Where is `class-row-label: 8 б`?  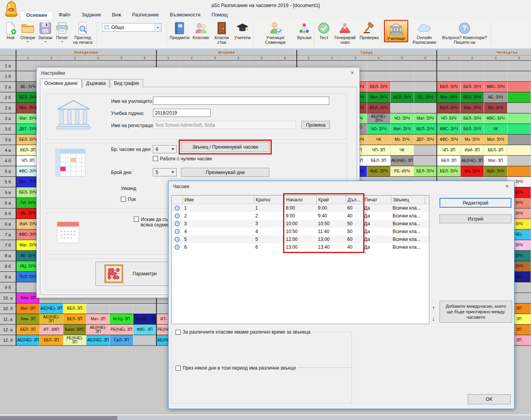 class-row-label: 8 б is located at coordinates (8, 266).